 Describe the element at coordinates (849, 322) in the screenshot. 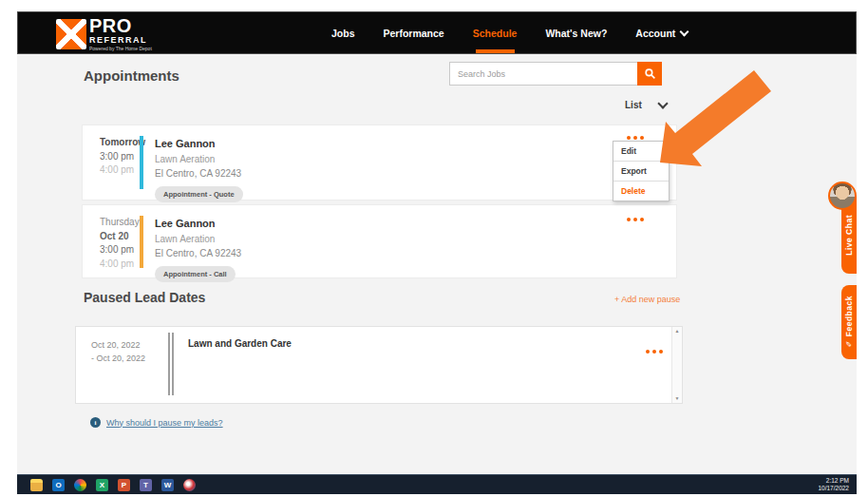

I see `feedback-tab: Feedback` at that location.